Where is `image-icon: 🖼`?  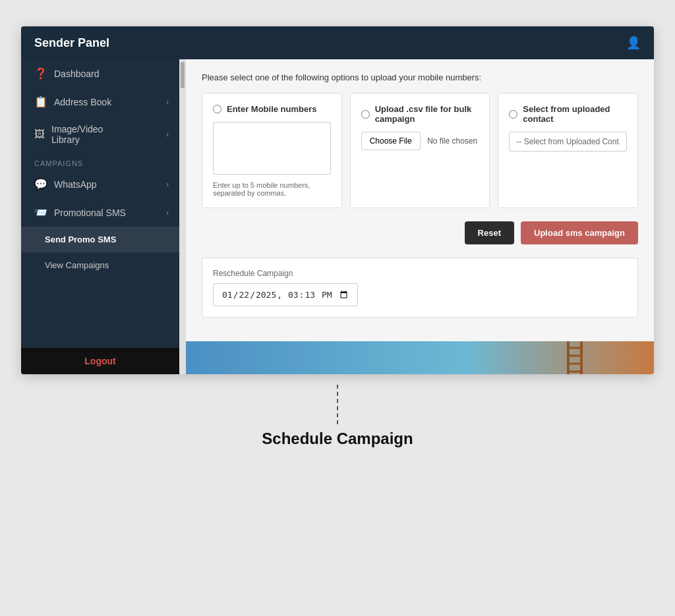 image-icon: 🖼 is located at coordinates (40, 134).